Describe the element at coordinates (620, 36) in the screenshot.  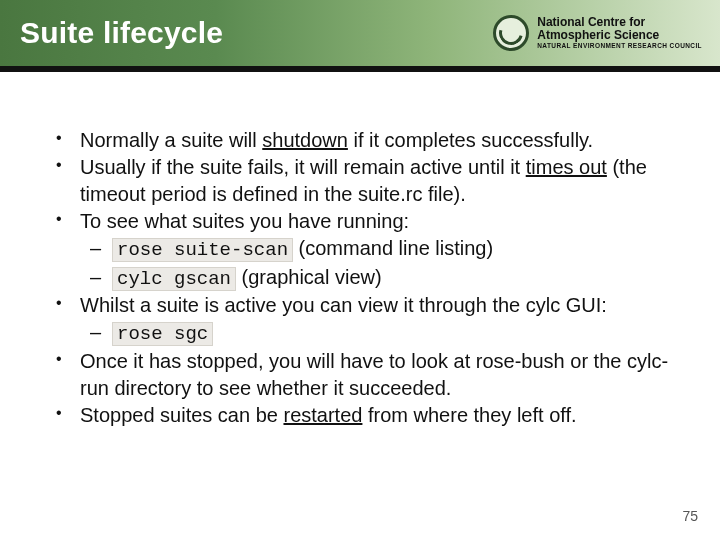
I see `org-line2: Atmospheric Science` at that location.